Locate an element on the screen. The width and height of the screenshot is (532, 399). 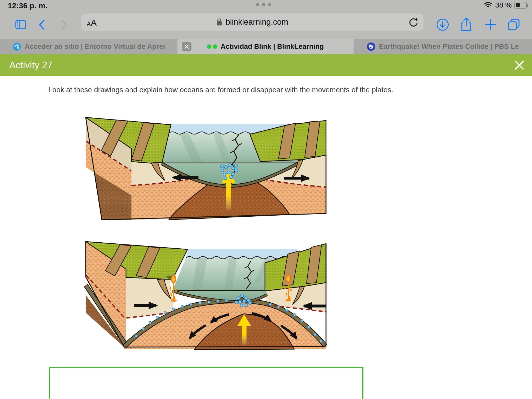
safari-toolbar: AA blinklearning.com is located at coordinates (266, 25).